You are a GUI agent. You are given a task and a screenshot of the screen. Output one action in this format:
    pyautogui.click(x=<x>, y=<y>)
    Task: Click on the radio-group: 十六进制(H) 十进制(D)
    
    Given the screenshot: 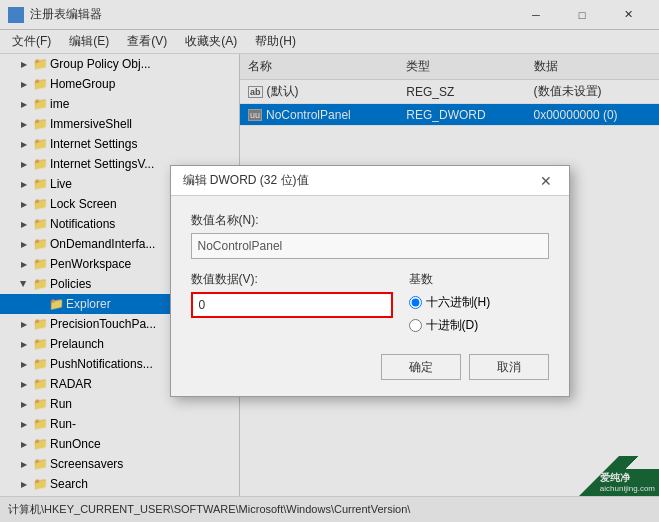 What is the action you would take?
    pyautogui.click(x=479, y=314)
    